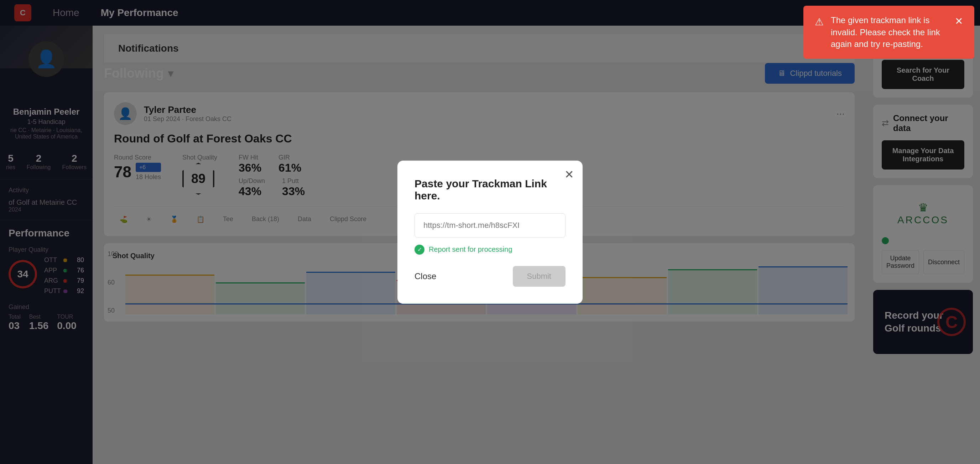 The image size is (980, 464). Describe the element at coordinates (819, 22) in the screenshot. I see `warning-icon: ⚠` at that location.